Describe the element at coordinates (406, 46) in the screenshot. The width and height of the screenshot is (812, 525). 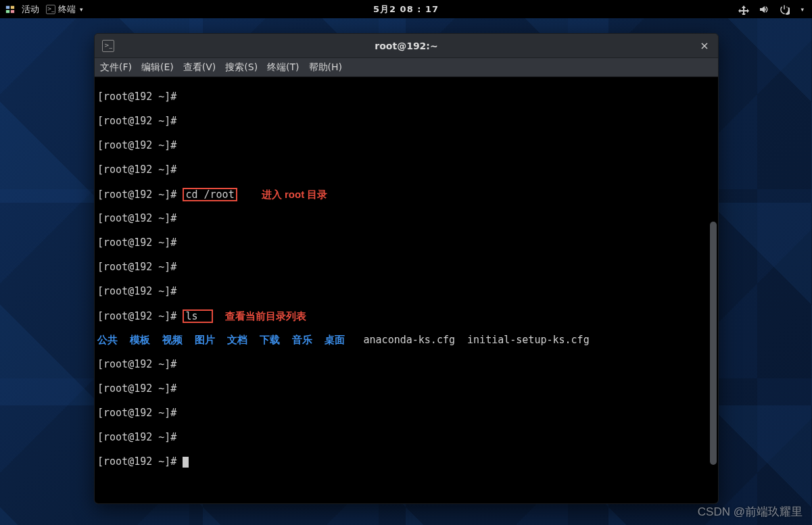
I see `window-titlebar: root@192:~ ×` at that location.